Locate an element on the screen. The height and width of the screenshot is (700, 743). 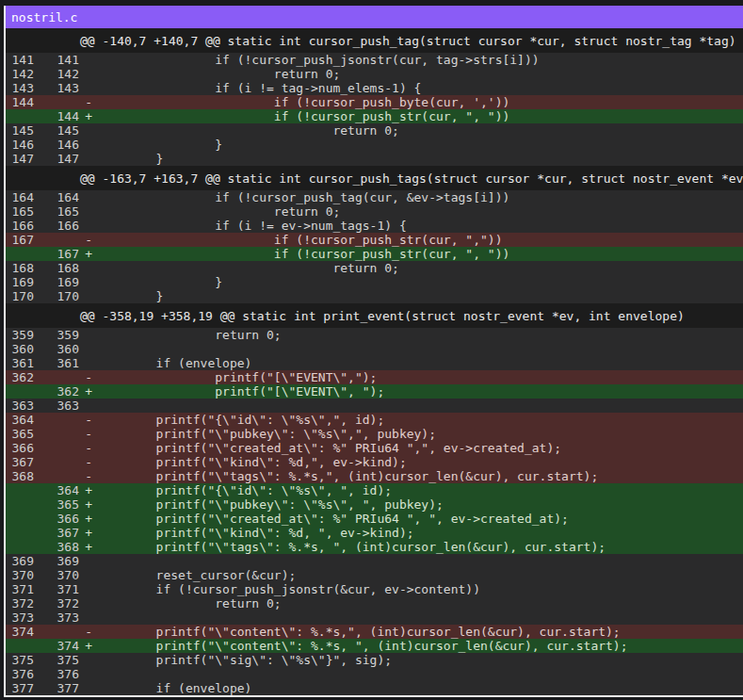
new-line-number: 144 is located at coordinates (57, 117).